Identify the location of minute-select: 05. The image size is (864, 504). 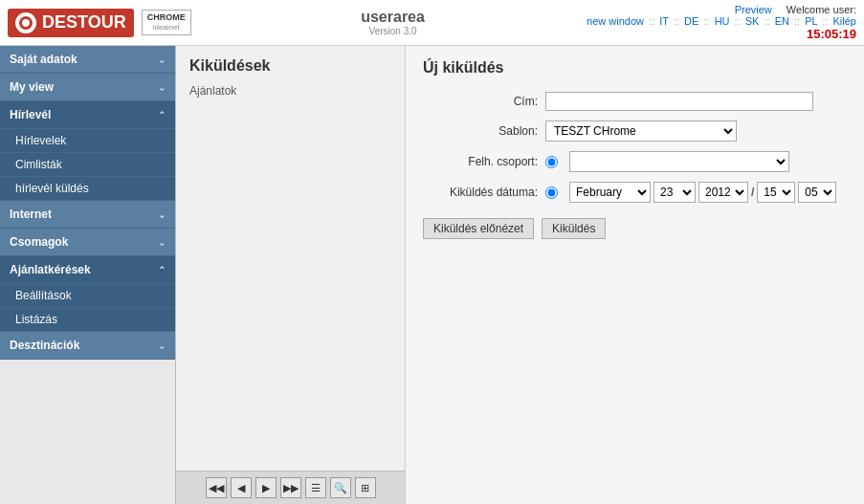
(817, 192).